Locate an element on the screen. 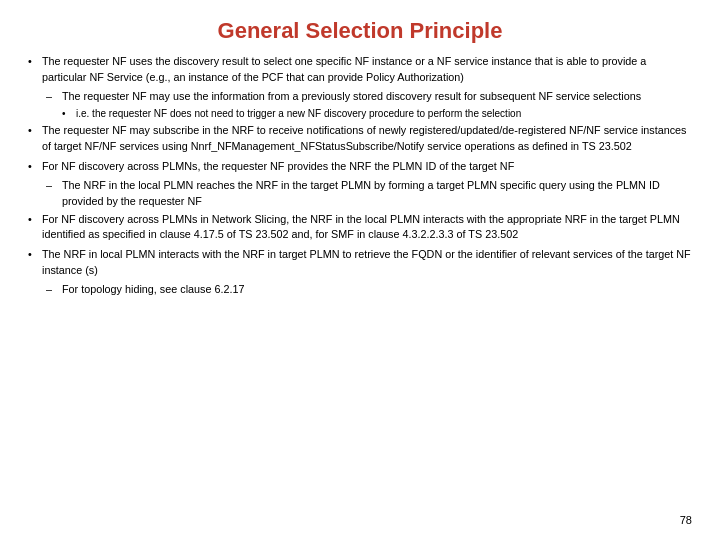  bullet-3: • For NF discovery across PLMNs, the req… is located at coordinates (360, 167).